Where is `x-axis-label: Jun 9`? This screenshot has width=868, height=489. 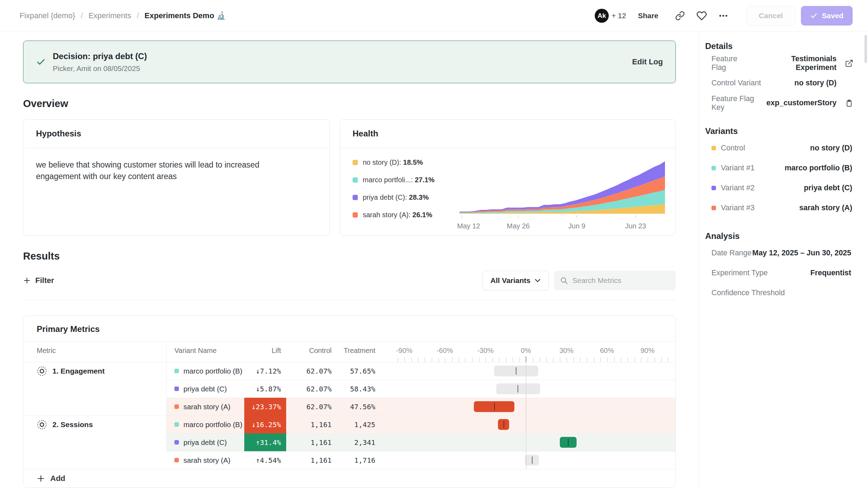 x-axis-label: Jun 9 is located at coordinates (577, 226).